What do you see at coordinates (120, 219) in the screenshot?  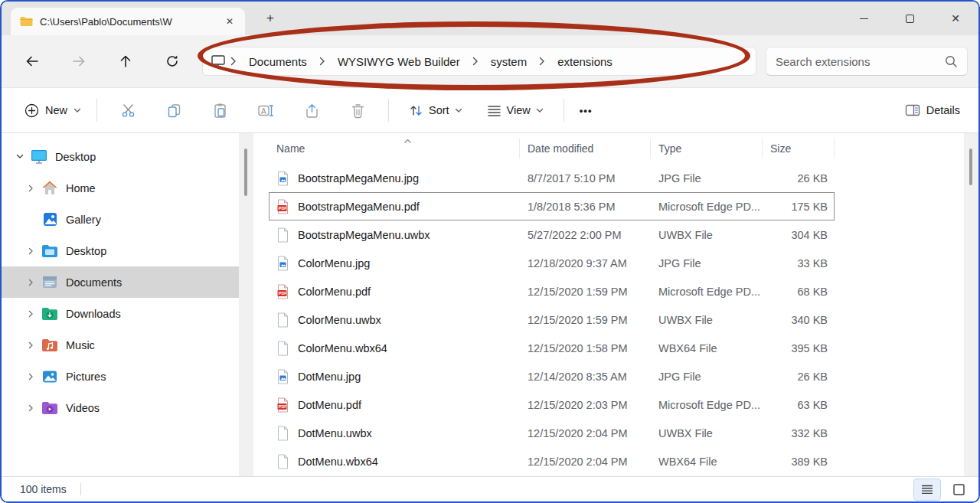 I see `sidebar-item-gallery: Gallery` at bounding box center [120, 219].